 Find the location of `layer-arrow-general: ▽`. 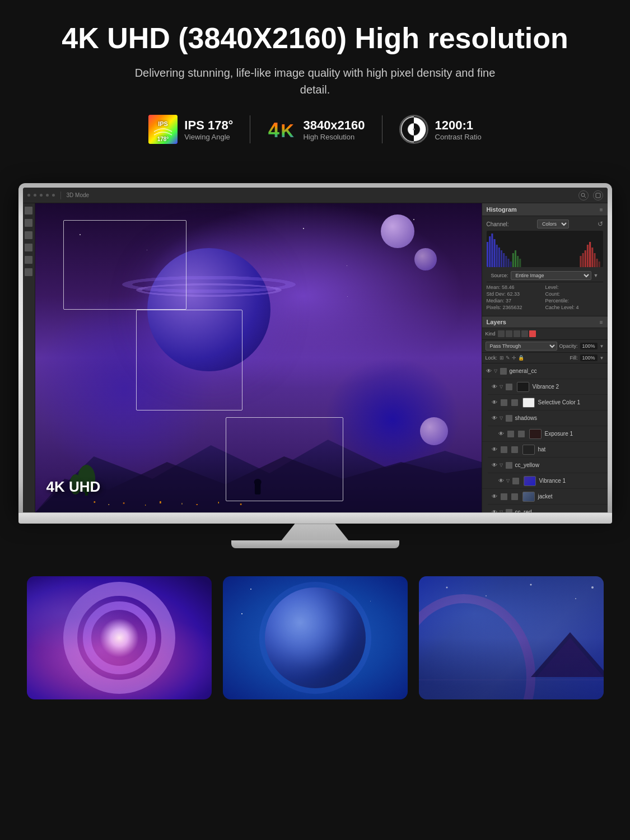

layer-arrow-general: ▽ is located at coordinates (496, 371).